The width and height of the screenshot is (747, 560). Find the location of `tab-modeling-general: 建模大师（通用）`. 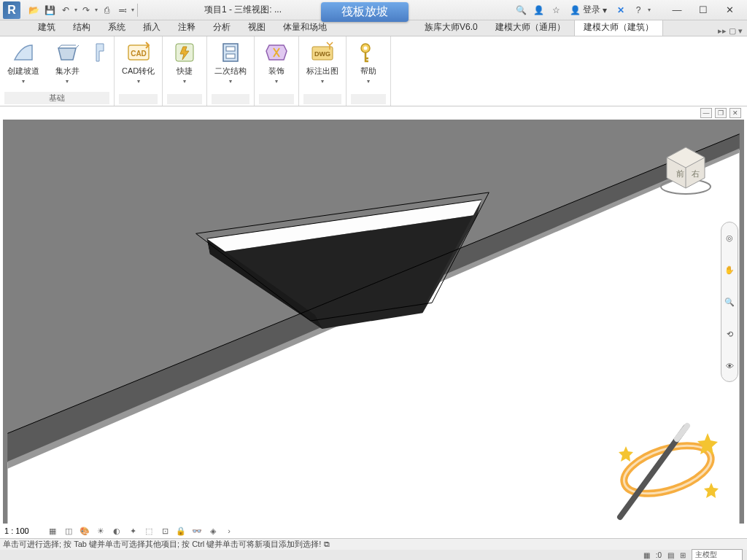

tab-modeling-general: 建模大师（通用） is located at coordinates (530, 28).